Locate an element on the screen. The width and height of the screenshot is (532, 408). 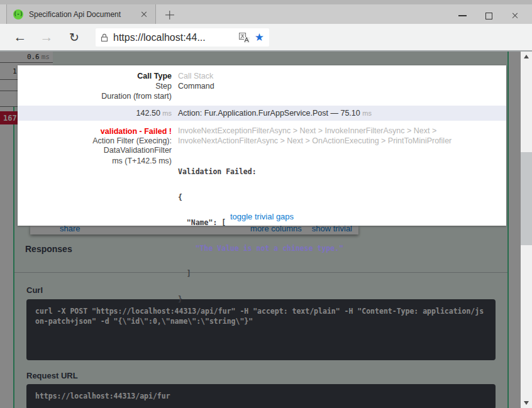
col-call-stack: Call Stack is located at coordinates (342, 76).